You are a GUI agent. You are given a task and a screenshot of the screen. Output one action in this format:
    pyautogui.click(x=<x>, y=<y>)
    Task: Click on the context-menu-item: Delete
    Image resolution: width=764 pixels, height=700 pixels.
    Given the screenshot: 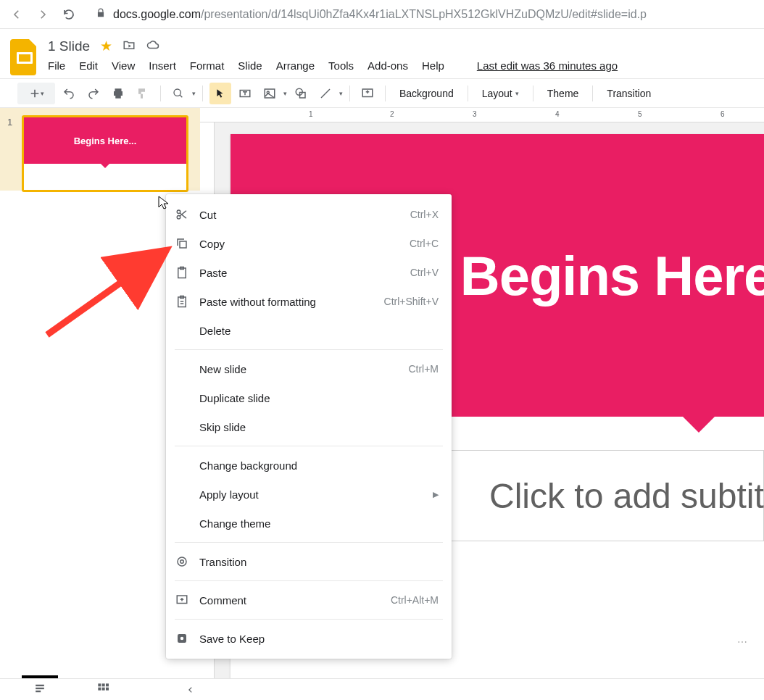 What is the action you would take?
    pyautogui.click(x=309, y=330)
    